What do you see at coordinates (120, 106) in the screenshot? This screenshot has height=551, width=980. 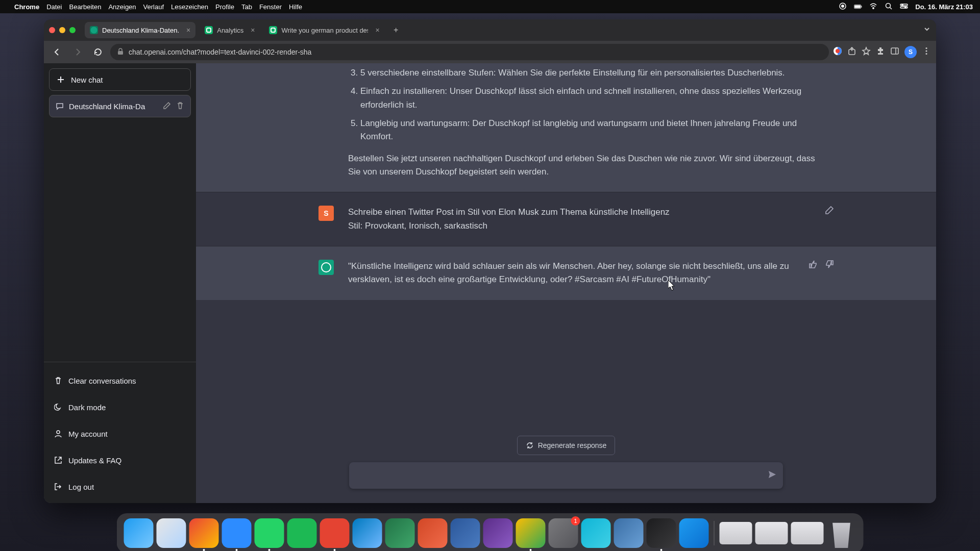 I see `conversation-item: Deutschland Klima-Da` at bounding box center [120, 106].